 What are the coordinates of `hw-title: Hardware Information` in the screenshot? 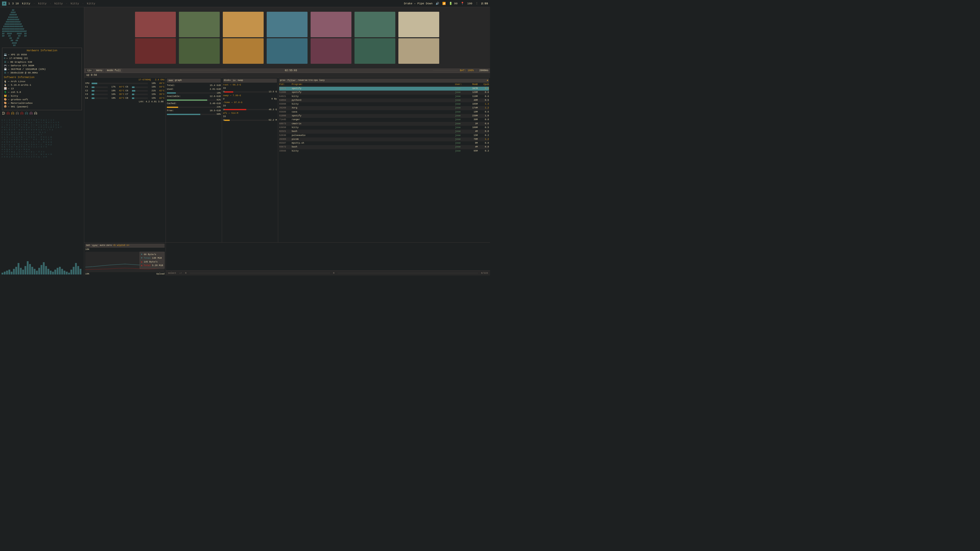 It's located at (42, 51).